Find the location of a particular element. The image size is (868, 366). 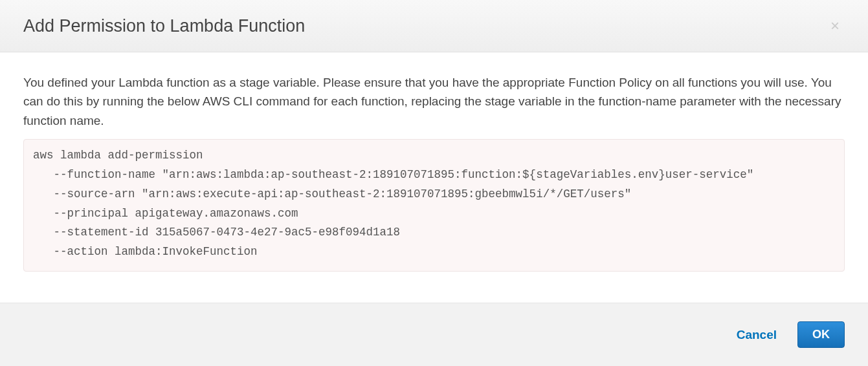

description-text: You defined your Lambda function as a st… is located at coordinates (434, 102).